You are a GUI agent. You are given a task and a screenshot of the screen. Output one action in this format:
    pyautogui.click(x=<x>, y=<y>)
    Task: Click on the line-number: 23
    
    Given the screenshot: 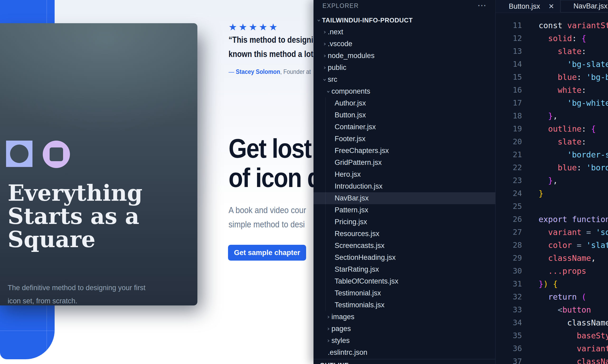 What is the action you would take?
    pyautogui.click(x=509, y=180)
    